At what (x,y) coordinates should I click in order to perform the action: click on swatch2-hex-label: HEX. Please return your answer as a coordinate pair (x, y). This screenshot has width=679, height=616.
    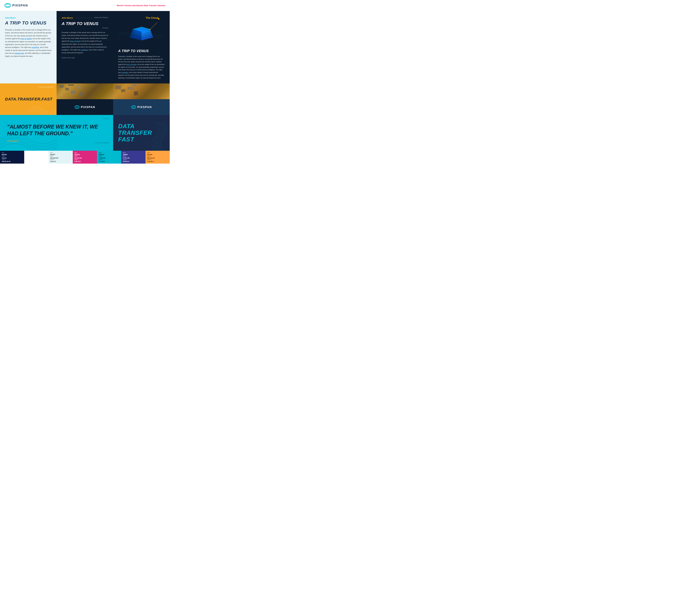
    Looking at the image, I should click on (61, 153).